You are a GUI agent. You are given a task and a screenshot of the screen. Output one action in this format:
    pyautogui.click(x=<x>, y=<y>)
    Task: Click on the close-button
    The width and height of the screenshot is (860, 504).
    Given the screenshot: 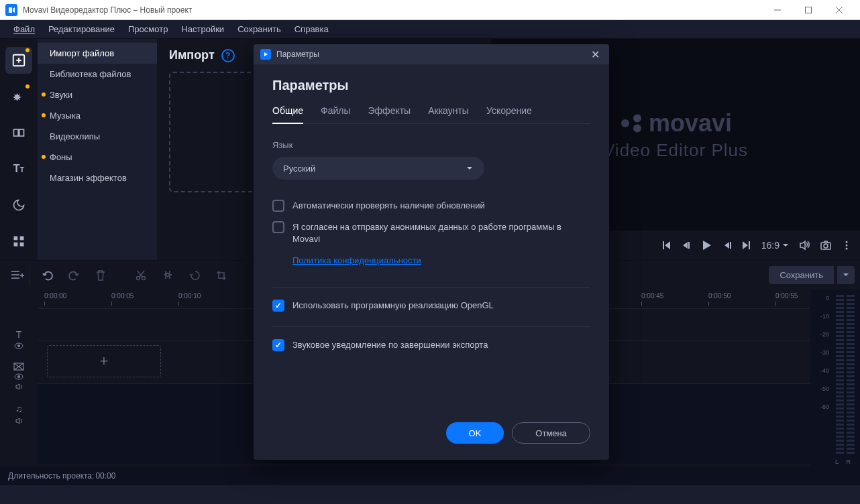 What is the action you would take?
    pyautogui.click(x=839, y=10)
    